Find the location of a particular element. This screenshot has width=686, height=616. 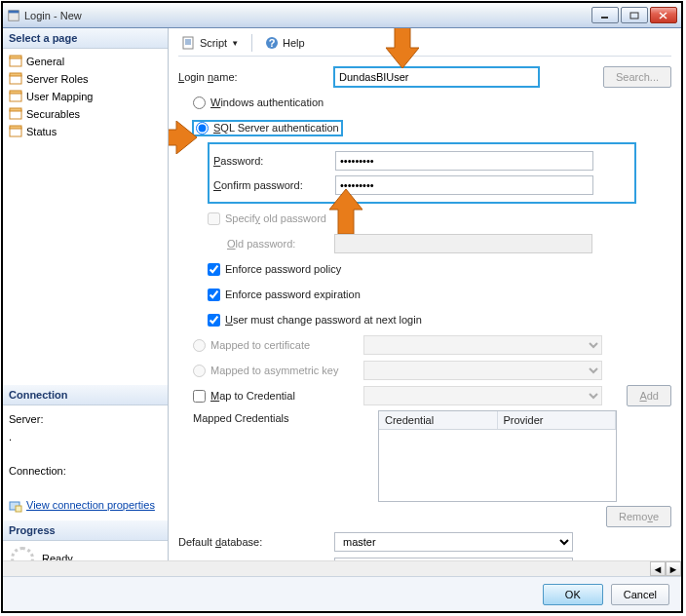

page-list: General Server Roles User Mapping Secura… is located at coordinates (86, 96).